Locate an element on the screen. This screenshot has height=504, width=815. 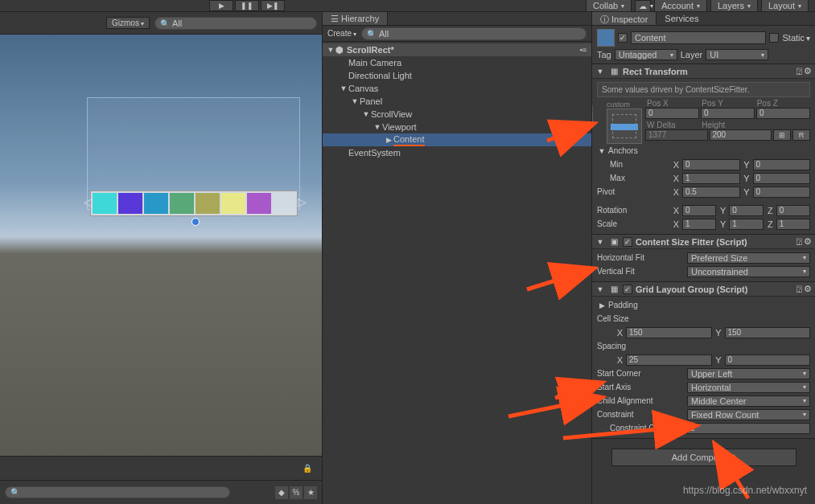
anchor-max-y: 0 is located at coordinates (782, 178).